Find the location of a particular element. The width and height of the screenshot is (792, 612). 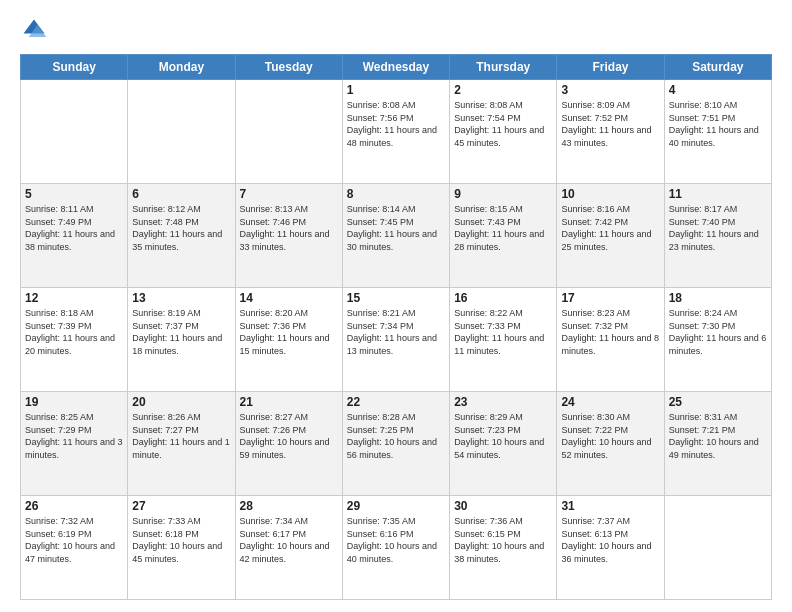

cell-info: Sunrise: 8:08 AM Sunset: 7:56 PM Dayligh… is located at coordinates (396, 124).